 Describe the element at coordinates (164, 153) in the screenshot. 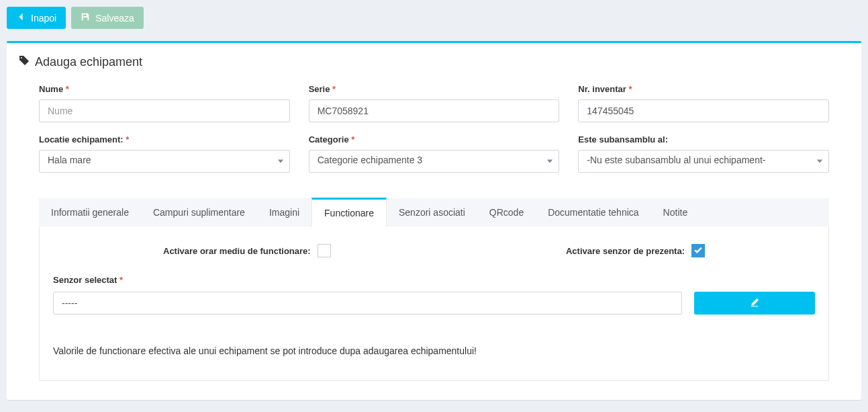

I see `location-field-group: Locatie echipament: * Hala mare` at that location.